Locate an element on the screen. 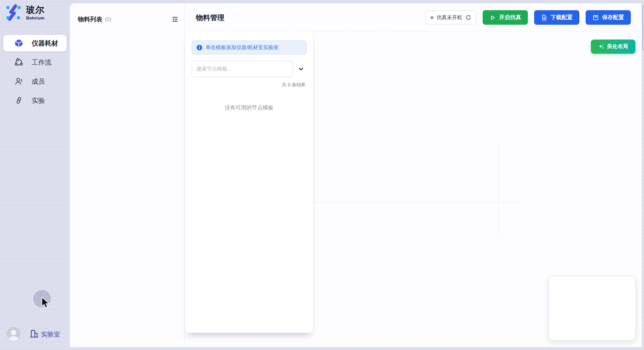 The width and height of the screenshot is (644, 350). sidebar: 玻尔 Bohrium 仪器耗材 工作流 is located at coordinates (35, 175).